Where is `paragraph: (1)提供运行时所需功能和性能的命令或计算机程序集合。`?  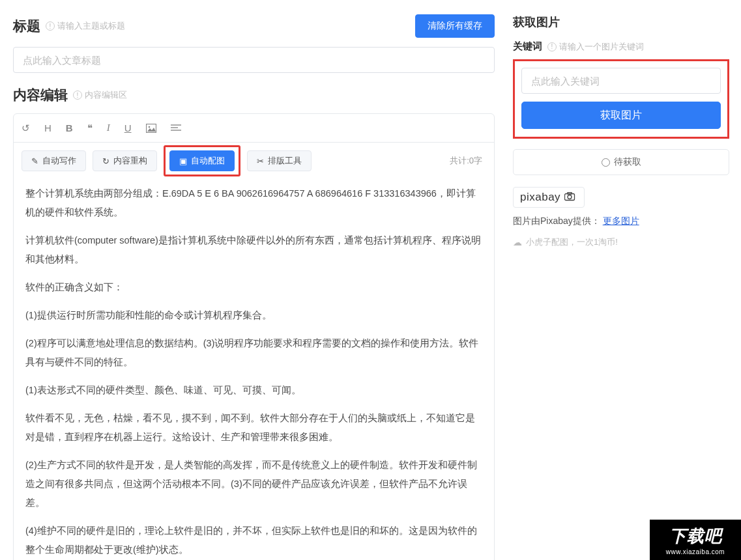 paragraph: (1)提供运行时所需功能和性能的命令或计算机程序集合。 is located at coordinates (254, 315).